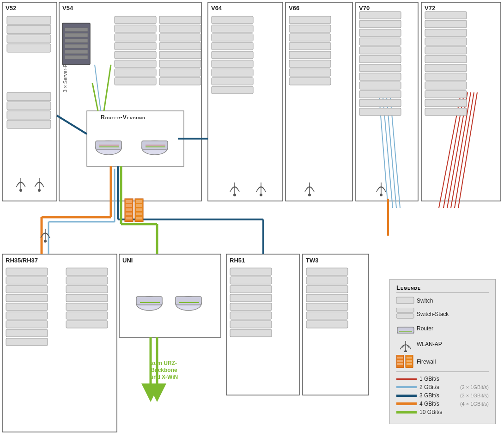  Describe the element at coordinates (27, 307) in the screenshot. I see `switches-RH35-left` at that location.